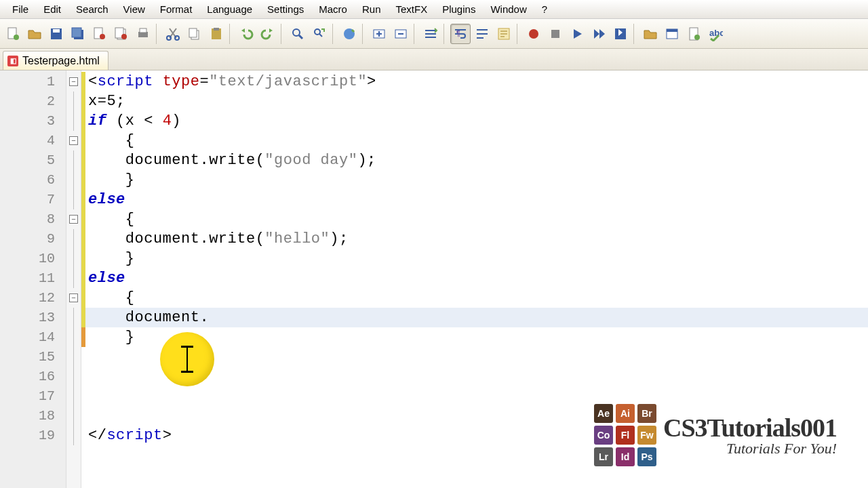  I want to click on code-line: if (x < 4), so click(477, 121).